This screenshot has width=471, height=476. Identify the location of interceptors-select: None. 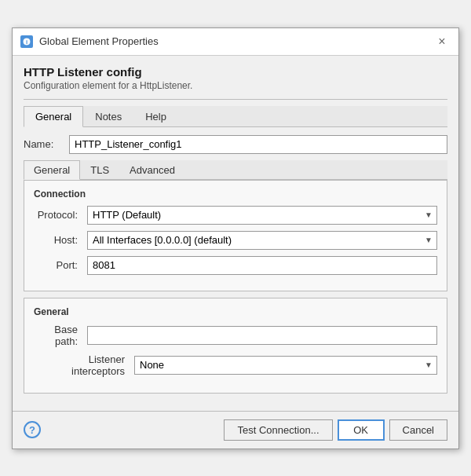
(286, 365).